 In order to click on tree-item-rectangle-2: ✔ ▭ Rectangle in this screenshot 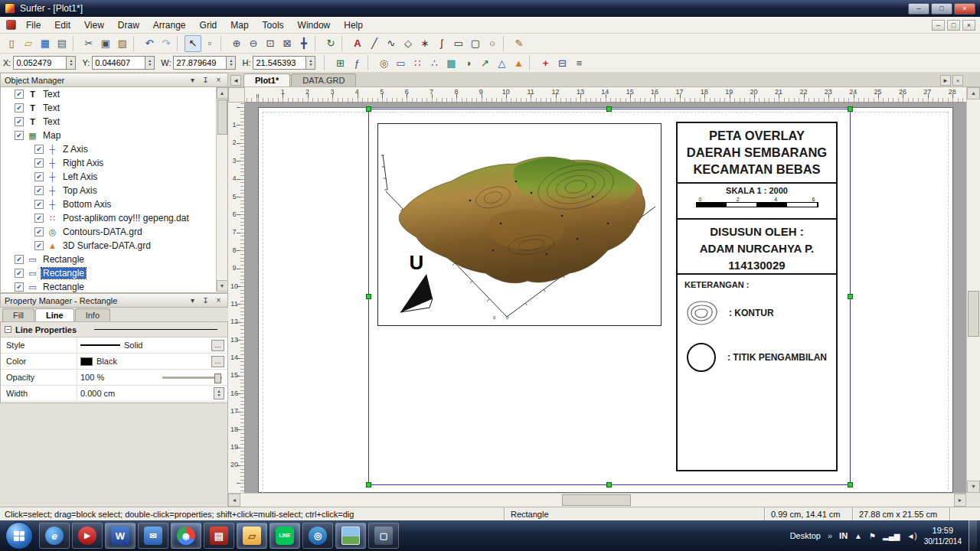, I will do `click(114, 273)`.